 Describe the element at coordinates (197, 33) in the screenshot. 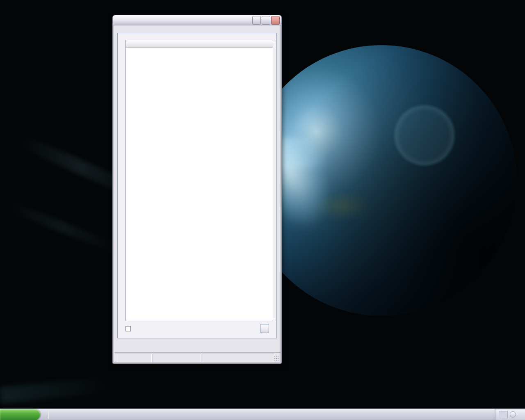

I see `tab-strip` at that location.